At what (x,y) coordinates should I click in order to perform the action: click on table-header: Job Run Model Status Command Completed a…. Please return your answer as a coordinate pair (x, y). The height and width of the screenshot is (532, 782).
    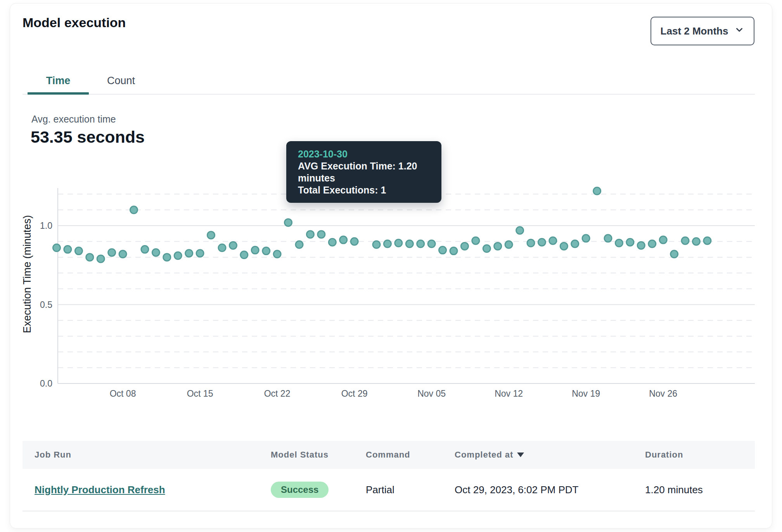
    Looking at the image, I should click on (389, 455).